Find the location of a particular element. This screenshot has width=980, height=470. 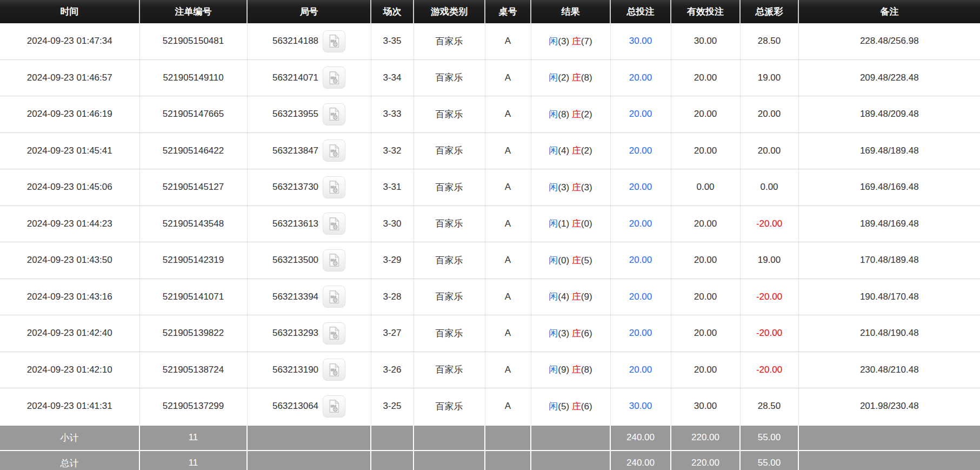

footer-empty-game is located at coordinates (449, 438).